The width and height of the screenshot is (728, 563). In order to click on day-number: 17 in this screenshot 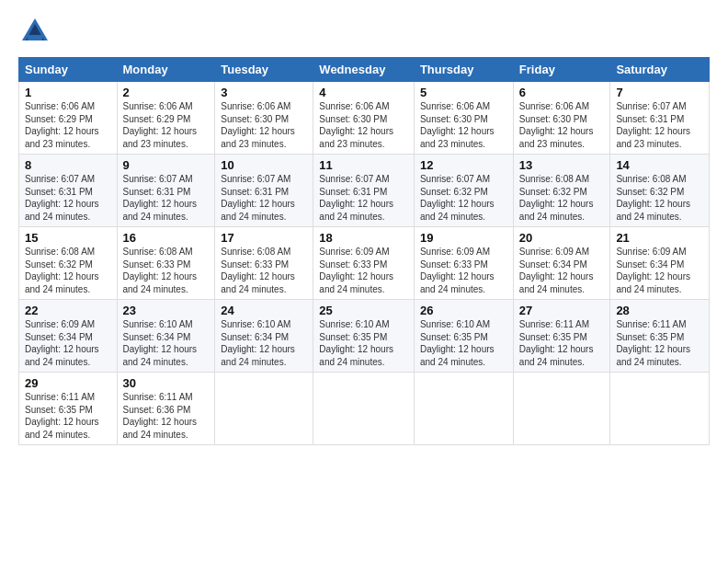, I will do `click(264, 237)`.